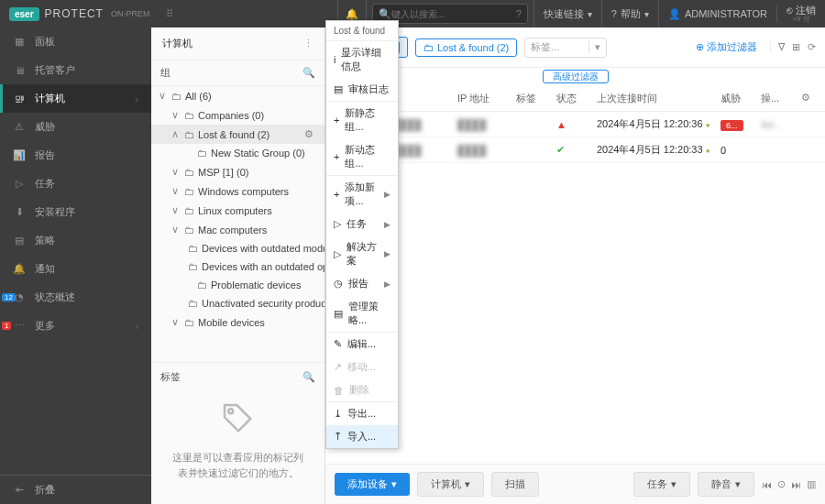 The width and height of the screenshot is (825, 504). Describe the element at coordinates (198, 96) in the screenshot. I see `tree-label: All (6)` at that location.